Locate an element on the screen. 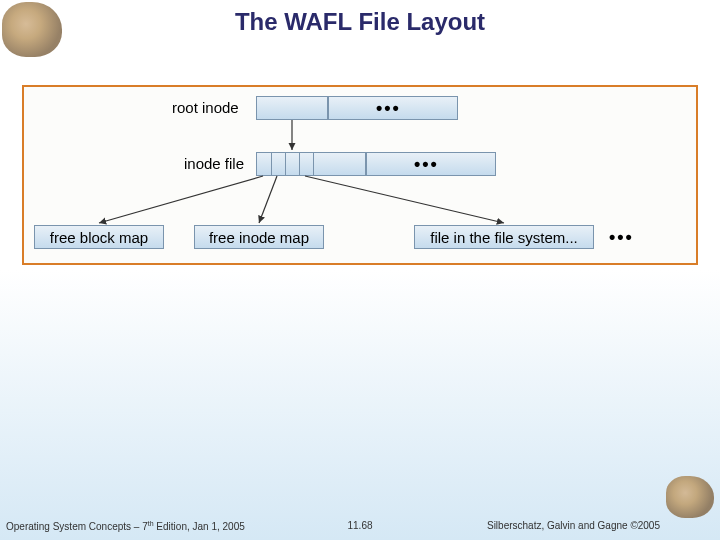 This screenshot has width=720, height=540. file-in-fs-box: file in the file system... is located at coordinates (504, 237).